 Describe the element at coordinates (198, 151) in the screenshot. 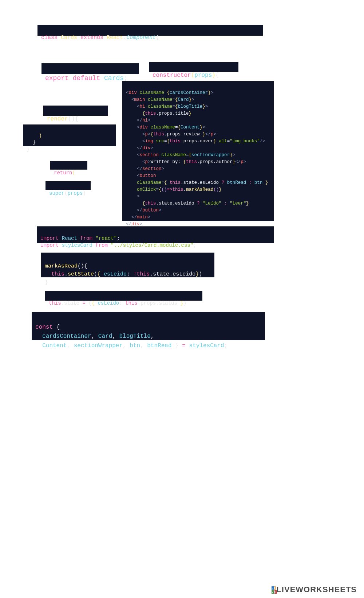

I see `code-block-jsx: <div className={cardsContainer}> <main c…` at that location.